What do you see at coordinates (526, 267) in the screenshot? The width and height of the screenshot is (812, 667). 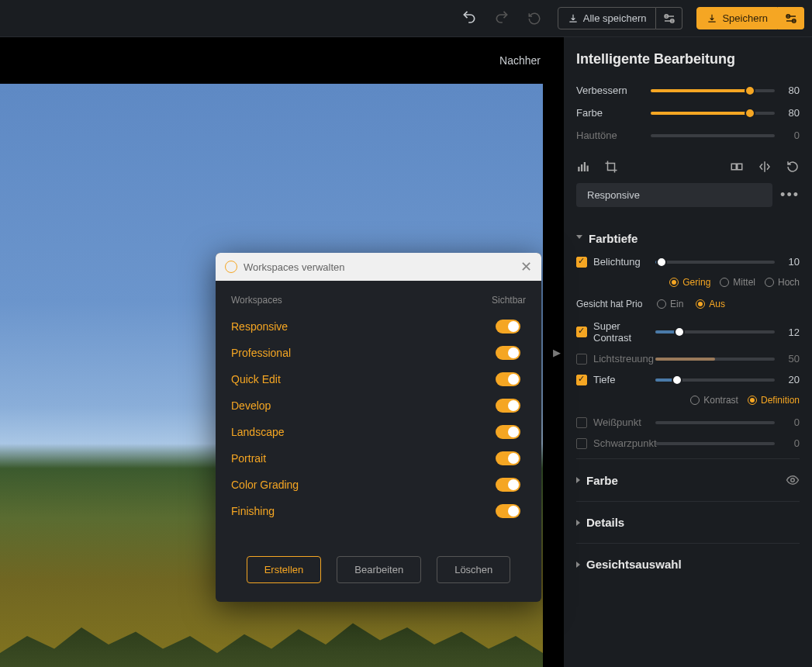 I see `close-icon: ✕` at bounding box center [526, 267].